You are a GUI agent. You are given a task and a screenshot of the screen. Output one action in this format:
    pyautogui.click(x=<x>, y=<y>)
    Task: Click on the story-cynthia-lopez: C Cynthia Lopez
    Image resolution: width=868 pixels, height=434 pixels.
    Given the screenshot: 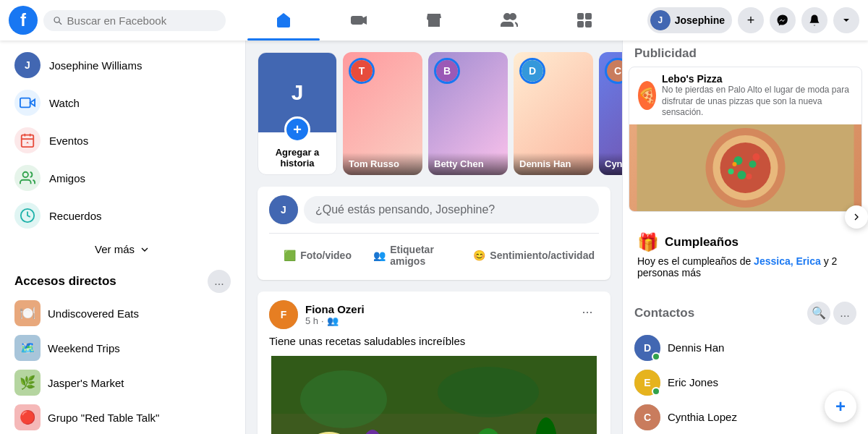 What is the action you would take?
    pyautogui.click(x=610, y=114)
    